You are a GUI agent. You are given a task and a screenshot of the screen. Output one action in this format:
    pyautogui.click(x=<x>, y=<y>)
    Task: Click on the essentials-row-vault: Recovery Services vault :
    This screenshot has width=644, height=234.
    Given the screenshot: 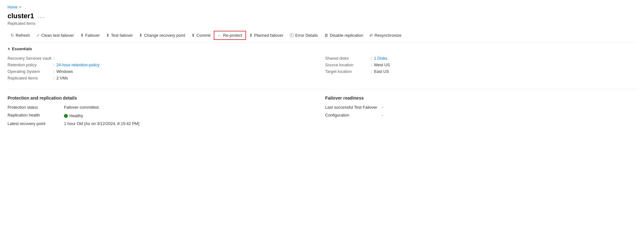 What is the action you would take?
    pyautogui.click(x=163, y=58)
    